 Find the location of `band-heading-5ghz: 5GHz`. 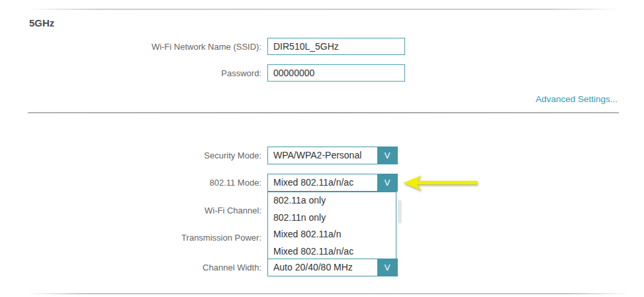

band-heading-5ghz: 5GHz is located at coordinates (42, 23).